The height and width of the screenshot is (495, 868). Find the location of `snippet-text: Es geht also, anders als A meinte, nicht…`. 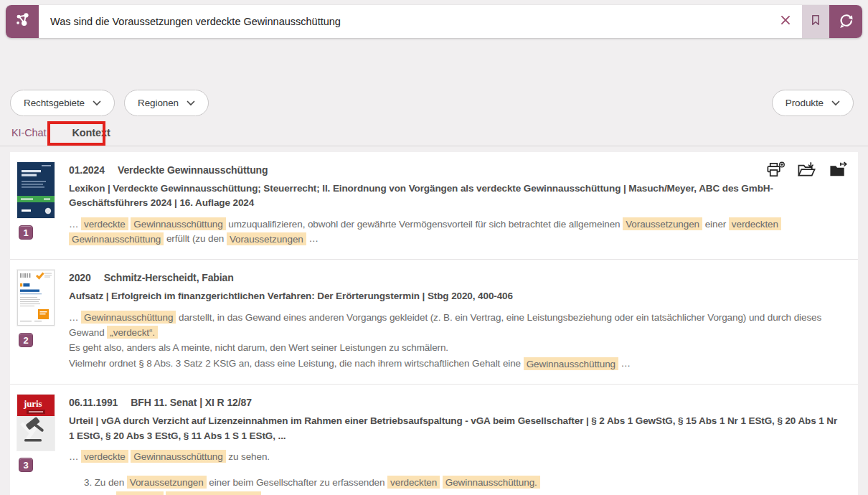

snippet-text: Es geht also, anders als A meinte, nicht… is located at coordinates (258, 347).